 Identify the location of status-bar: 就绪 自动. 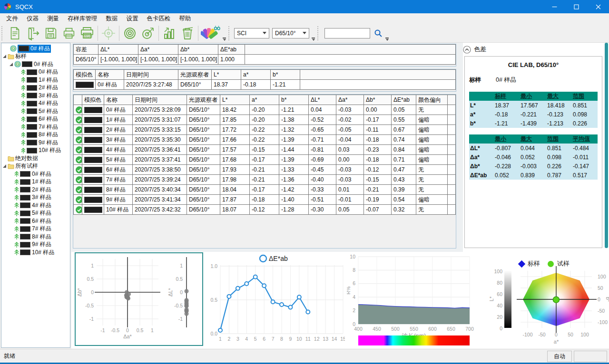
(304, 356).